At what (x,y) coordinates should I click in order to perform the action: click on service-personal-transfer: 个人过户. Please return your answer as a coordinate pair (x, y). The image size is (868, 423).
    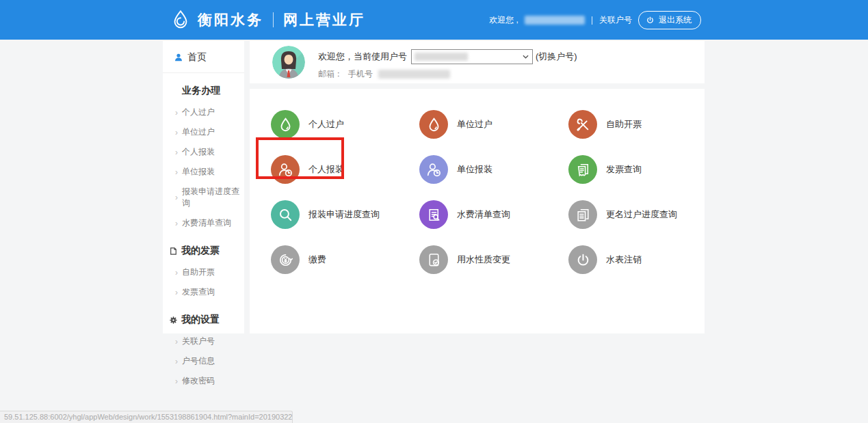
    Looking at the image, I should click on (345, 124).